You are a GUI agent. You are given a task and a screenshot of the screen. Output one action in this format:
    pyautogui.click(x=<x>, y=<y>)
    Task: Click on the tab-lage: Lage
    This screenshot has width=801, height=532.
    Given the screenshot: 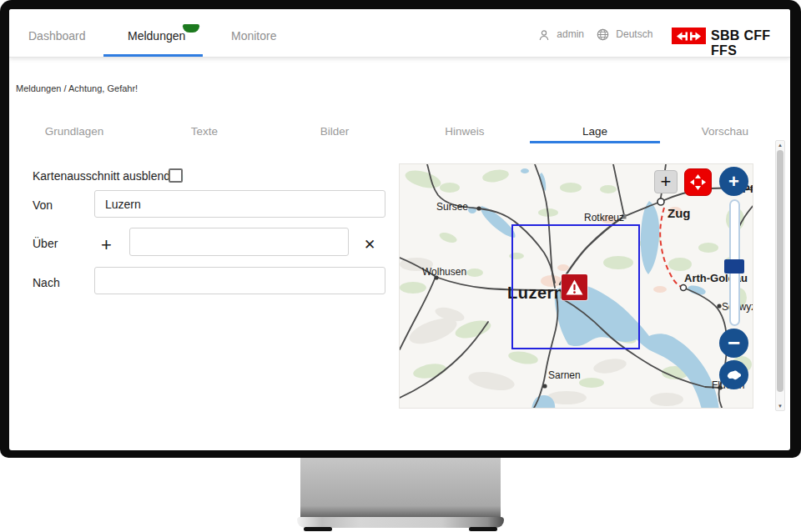 What is the action you would take?
    pyautogui.click(x=595, y=128)
    